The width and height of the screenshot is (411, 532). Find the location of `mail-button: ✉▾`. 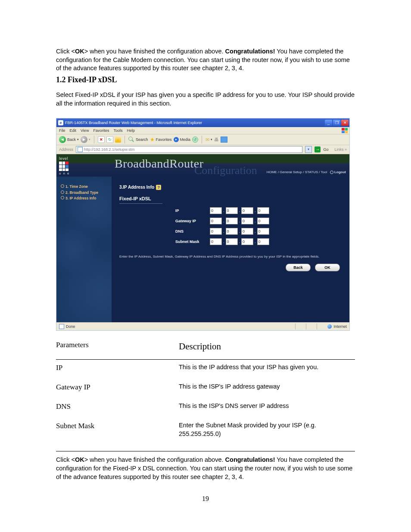

mail-button: ✉▾ is located at coordinates (209, 140).